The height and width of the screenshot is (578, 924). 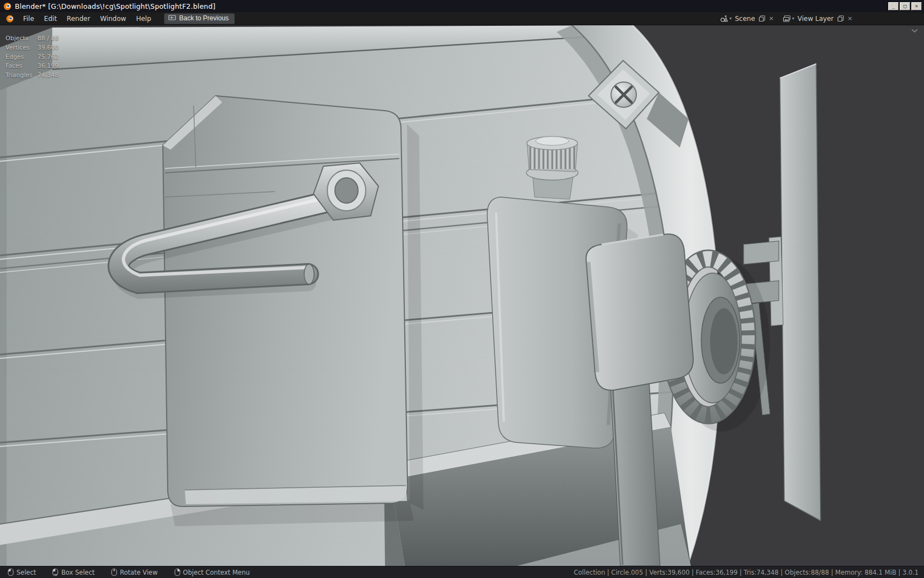 What do you see at coordinates (177, 572) in the screenshot?
I see `mouse-right-icon` at bounding box center [177, 572].